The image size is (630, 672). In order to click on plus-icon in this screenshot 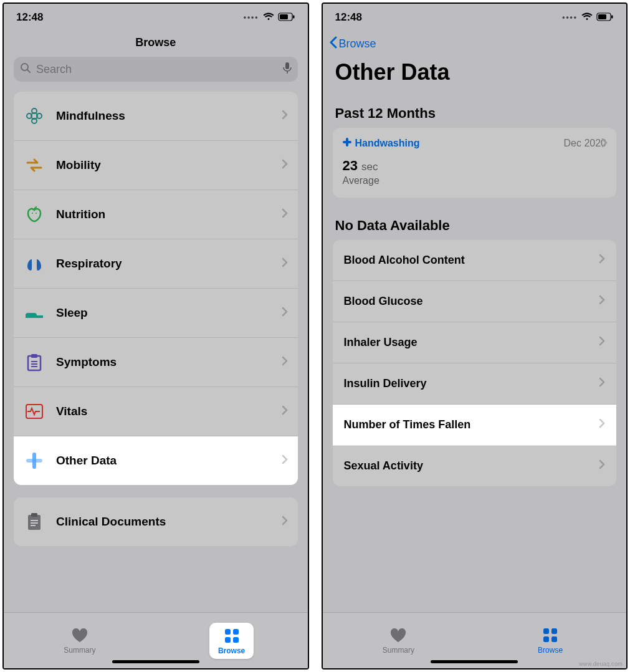, I will do `click(347, 143)`.